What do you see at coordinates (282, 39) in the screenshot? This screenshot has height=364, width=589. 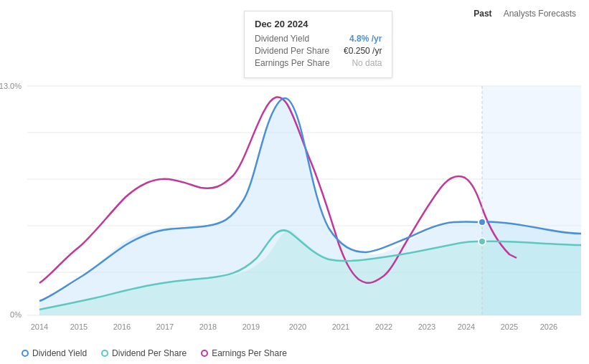 I see `tooltip-label-1: Dividend Yield` at bounding box center [282, 39].